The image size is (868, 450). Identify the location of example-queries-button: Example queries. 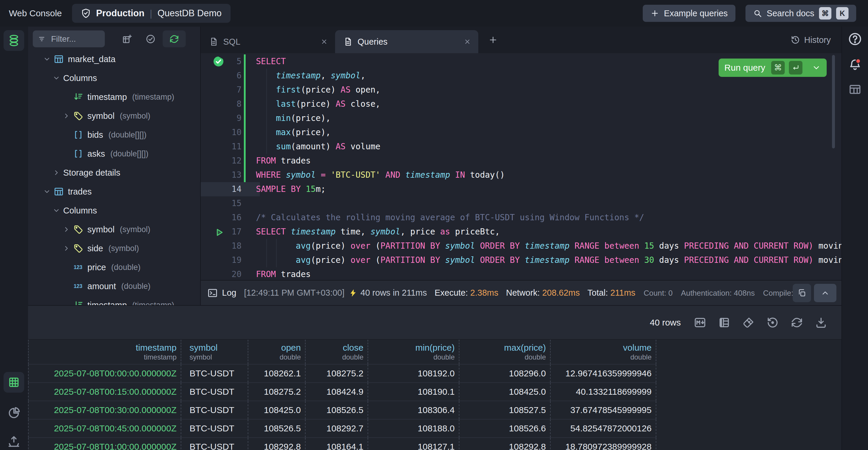
(689, 13).